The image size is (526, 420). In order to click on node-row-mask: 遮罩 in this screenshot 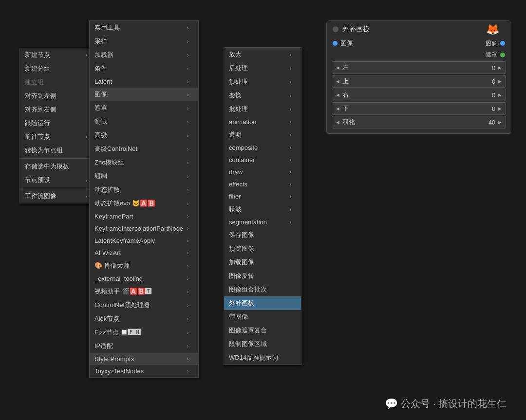, I will do `click(419, 55)`.